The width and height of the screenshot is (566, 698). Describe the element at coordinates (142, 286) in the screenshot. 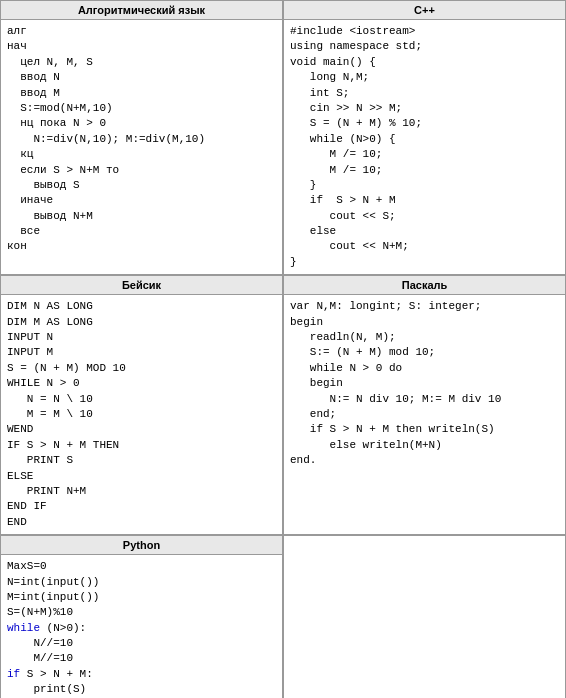

I see `header-basic: Бейсик` at that location.